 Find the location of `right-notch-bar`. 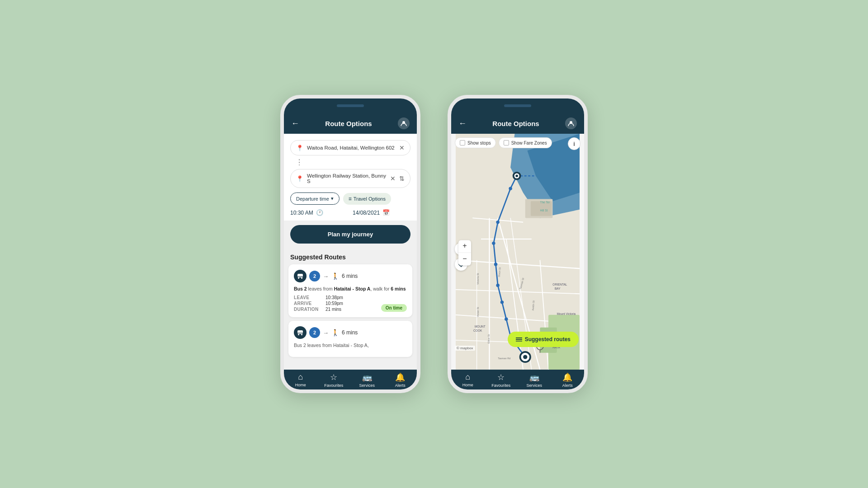

right-notch-bar is located at coordinates (518, 106).